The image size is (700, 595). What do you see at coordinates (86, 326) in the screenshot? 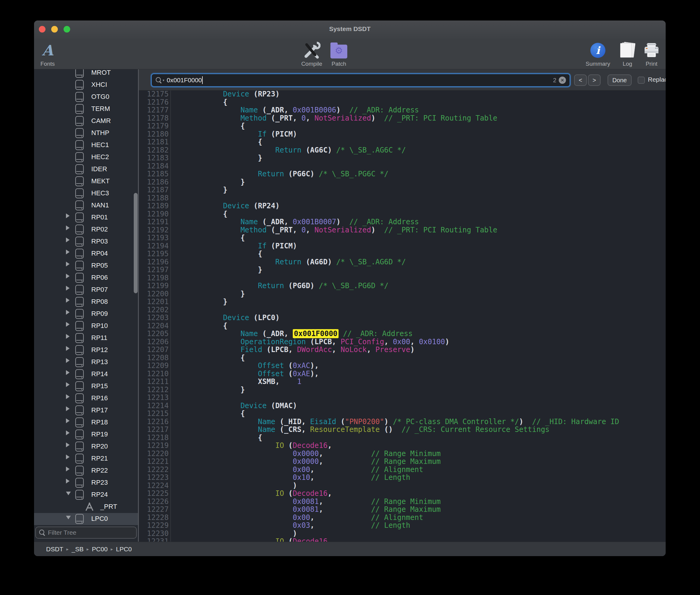
I see `sidebar-item-rp10: RP10` at bounding box center [86, 326].